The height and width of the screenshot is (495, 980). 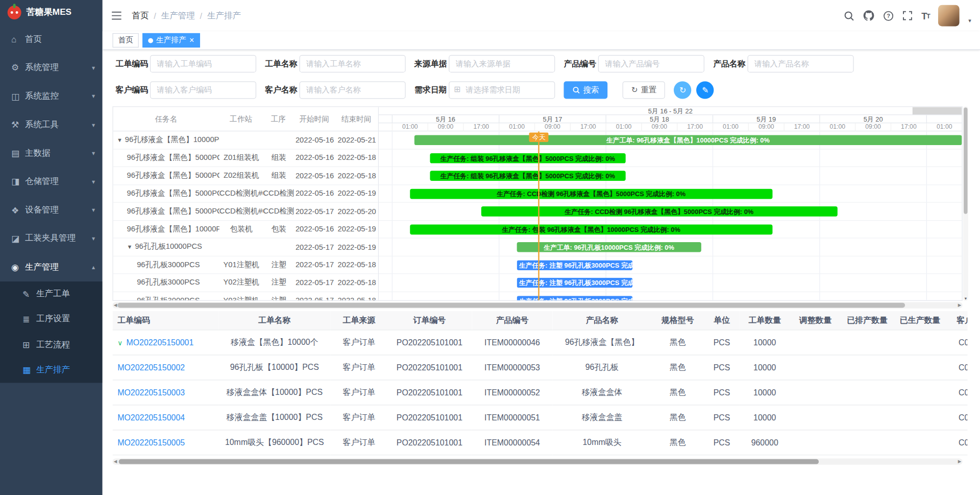 I want to click on help-icon: ?, so click(x=888, y=15).